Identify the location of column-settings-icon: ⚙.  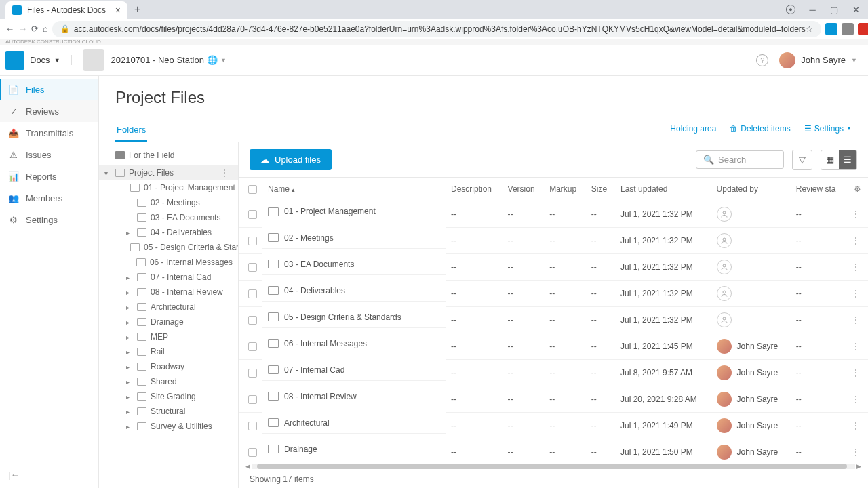
(857, 190).